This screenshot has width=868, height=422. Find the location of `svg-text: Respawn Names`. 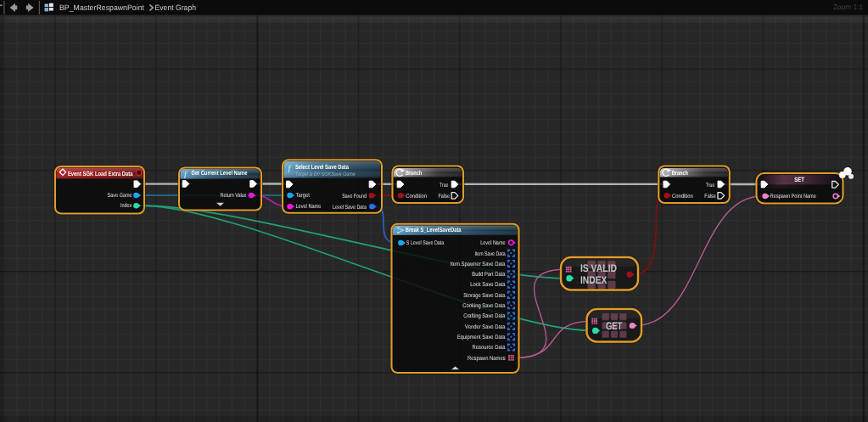

svg-text: Respawn Names is located at coordinates (487, 358).